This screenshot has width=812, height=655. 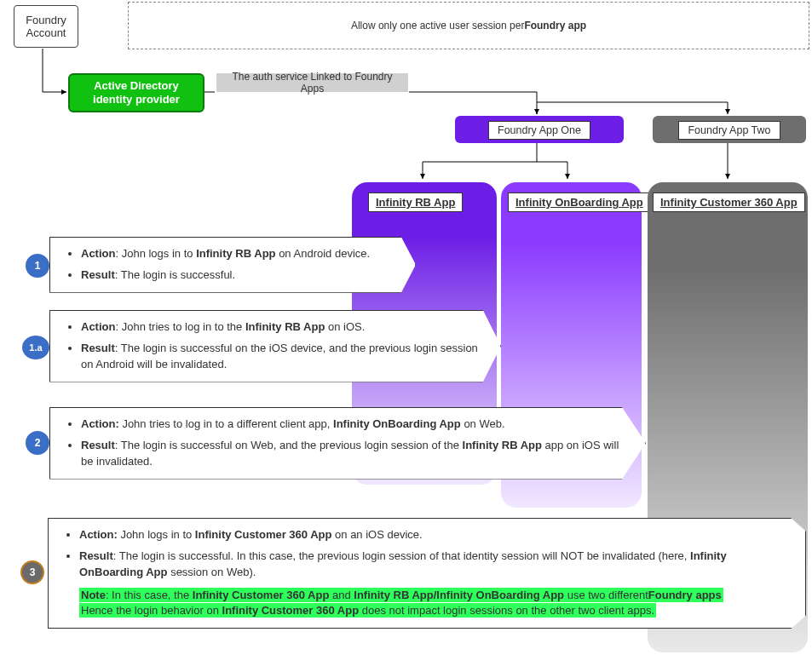 What do you see at coordinates (435, 604) in the screenshot?
I see `step-3-note: Note: In this case, the Infinity Custome…` at bounding box center [435, 604].